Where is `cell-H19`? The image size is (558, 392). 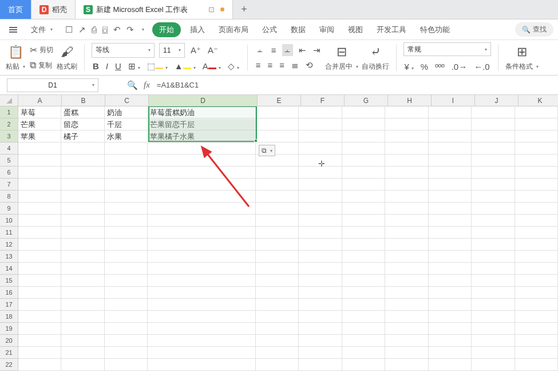
cell-H19 is located at coordinates (406, 328).